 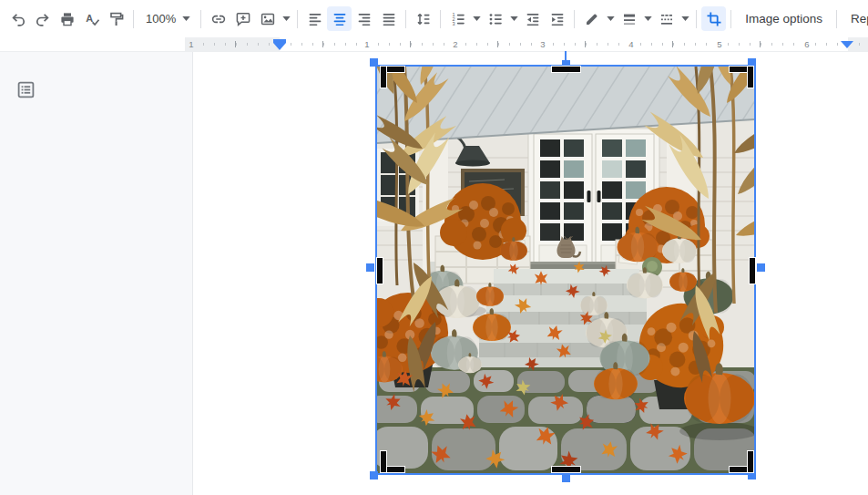 I want to click on pencil-icon, so click(x=592, y=19).